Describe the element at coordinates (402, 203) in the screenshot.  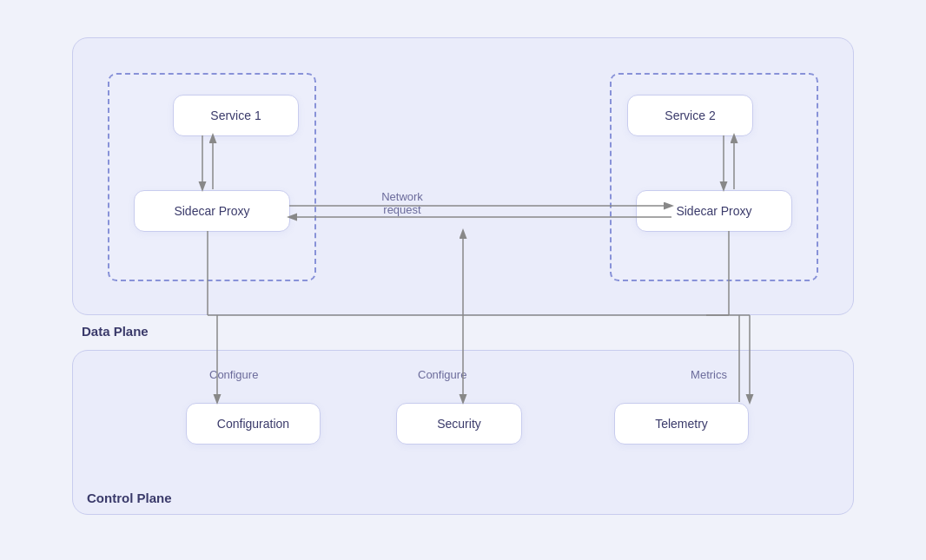
I see `network-request-label: Networkrequest` at that location.